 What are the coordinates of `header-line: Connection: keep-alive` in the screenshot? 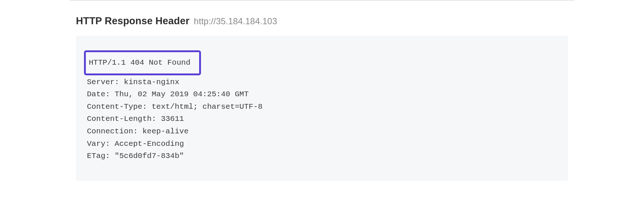 It's located at (322, 132).